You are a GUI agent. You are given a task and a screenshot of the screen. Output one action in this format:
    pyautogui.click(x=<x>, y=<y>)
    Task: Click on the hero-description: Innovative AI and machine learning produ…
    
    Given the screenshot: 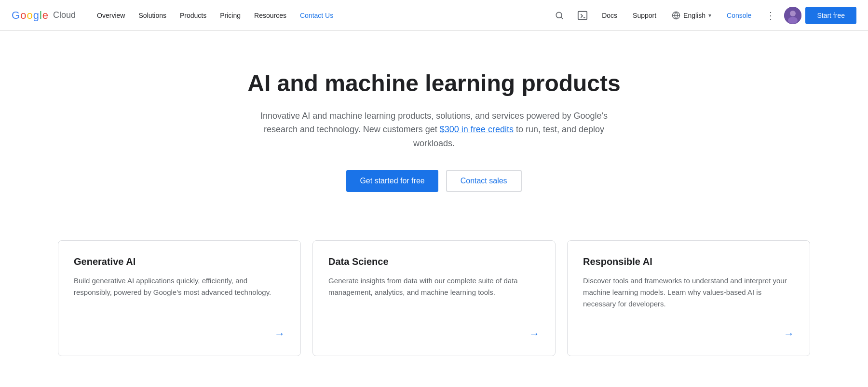 What is the action you would take?
    pyautogui.click(x=434, y=130)
    